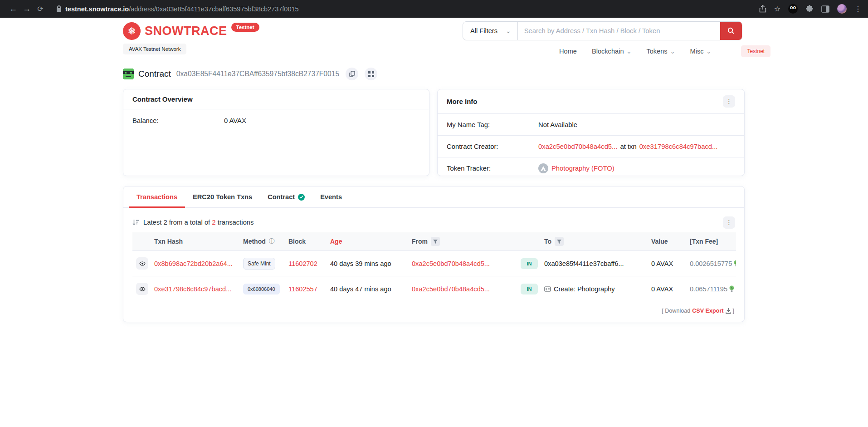 The image size is (868, 427). I want to click on network-label: AVAX Testnet Network, so click(155, 49).